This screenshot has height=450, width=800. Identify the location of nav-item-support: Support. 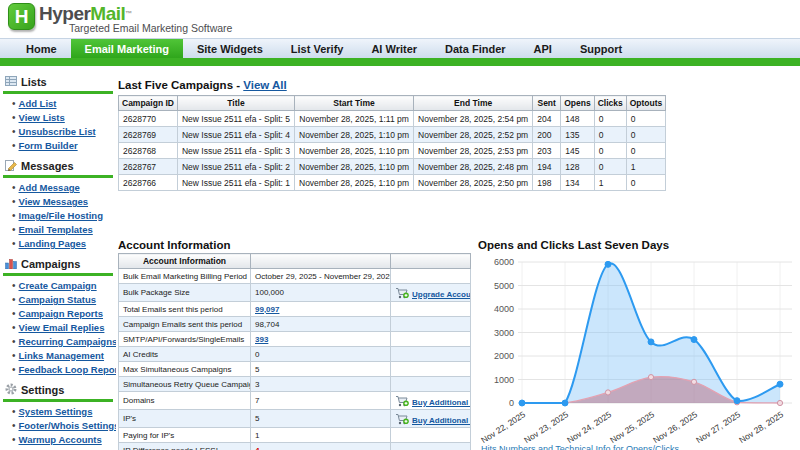
(601, 48).